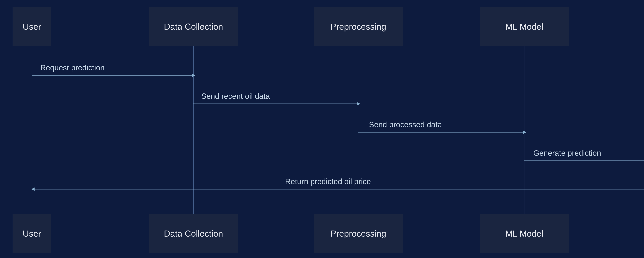 The image size is (644, 258). What do you see at coordinates (524, 26) in the screenshot?
I see `actor-ml-model-top: ML Model` at bounding box center [524, 26].